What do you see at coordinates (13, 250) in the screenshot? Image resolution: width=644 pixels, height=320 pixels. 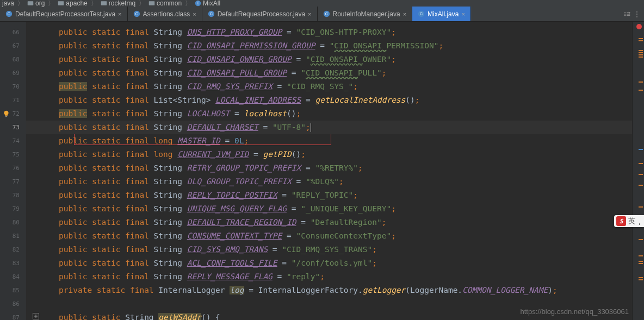 I see `line-number: 82` at bounding box center [13, 250].